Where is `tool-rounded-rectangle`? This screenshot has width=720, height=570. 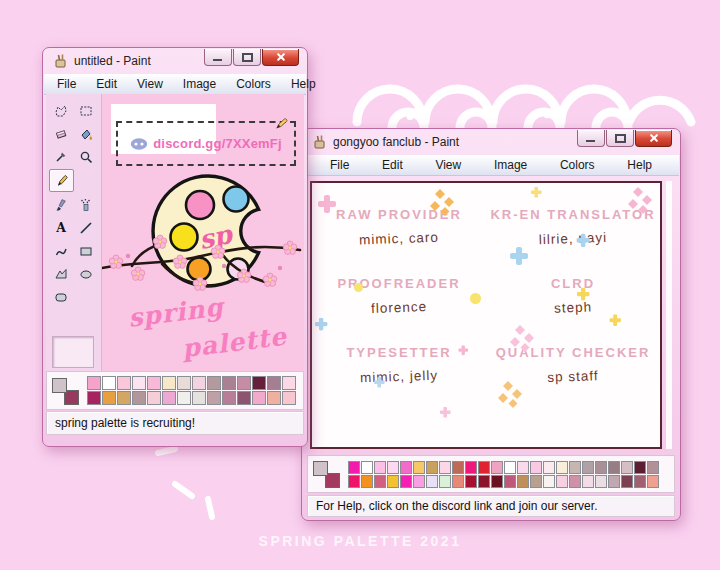 tool-rounded-rectangle is located at coordinates (60, 296).